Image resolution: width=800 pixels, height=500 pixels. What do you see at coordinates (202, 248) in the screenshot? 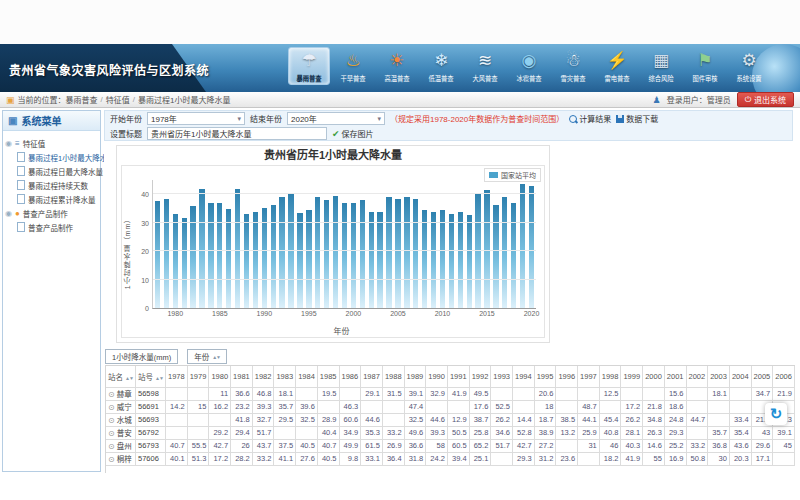
I see `bar-1983` at bounding box center [202, 248].